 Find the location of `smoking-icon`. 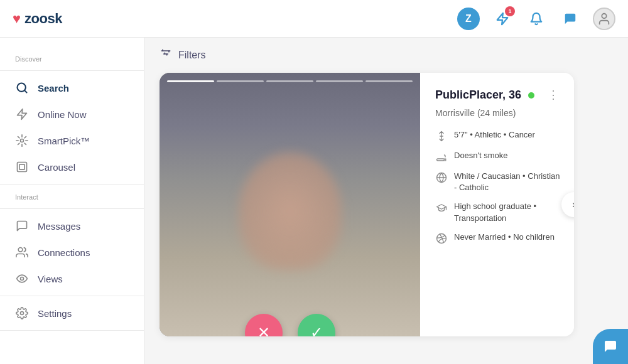

smoking-icon is located at coordinates (441, 157).